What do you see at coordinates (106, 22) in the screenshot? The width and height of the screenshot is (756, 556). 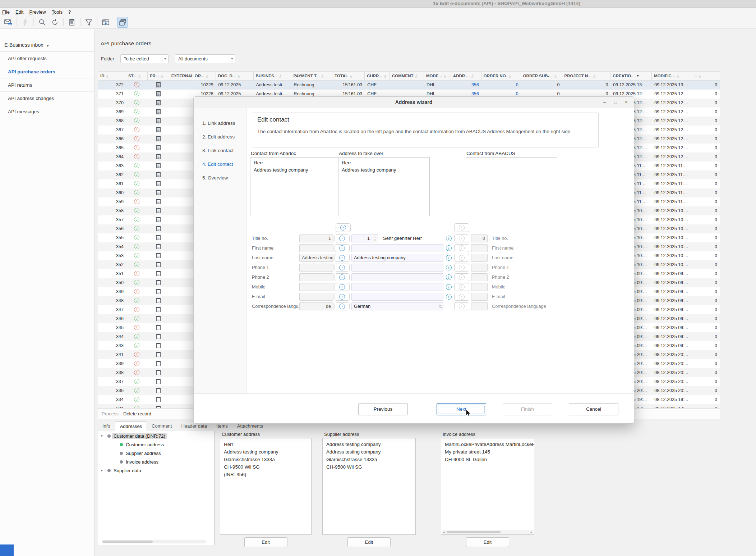 I see `window-process-button` at bounding box center [106, 22].